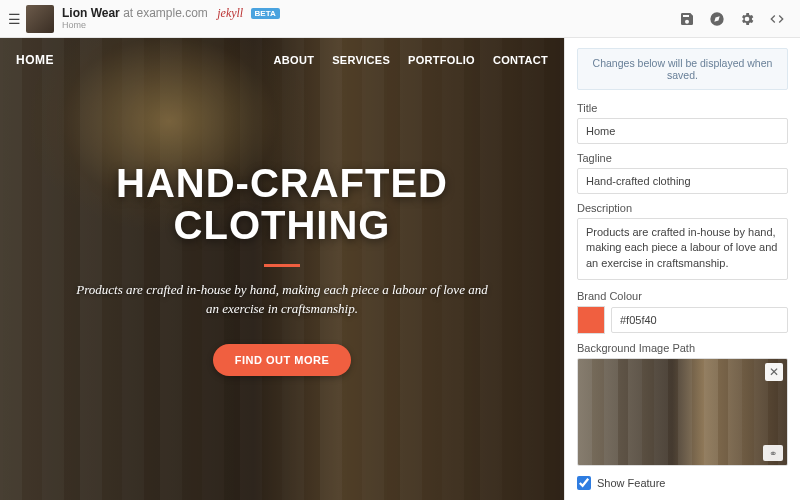  Describe the element at coordinates (631, 483) in the screenshot. I see `show-feature-label: Show Feature` at that location.